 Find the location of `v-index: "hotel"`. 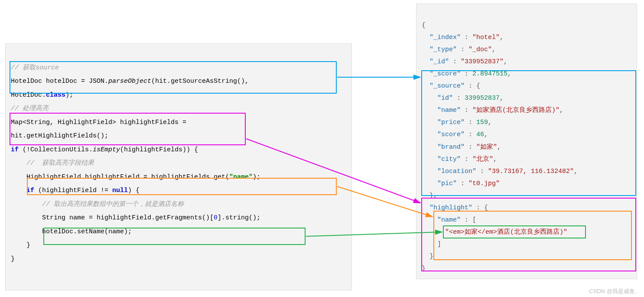

v-index: "hotel" is located at coordinates (486, 37).